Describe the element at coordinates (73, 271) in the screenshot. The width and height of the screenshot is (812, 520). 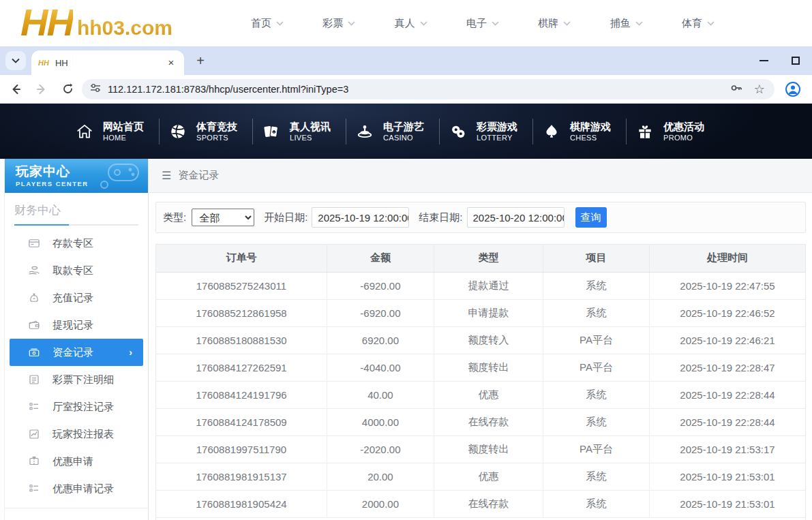
I see `sidebar-item-label: 取款专区` at that location.